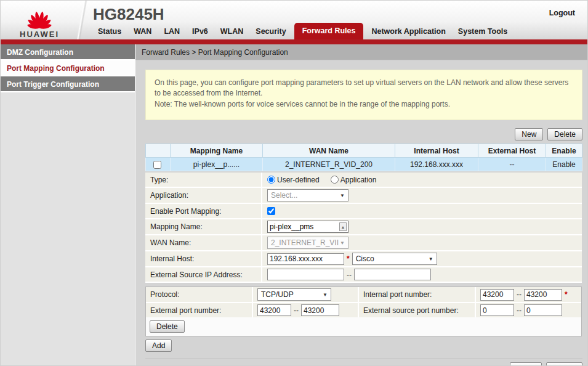 The width and height of the screenshot is (588, 366). What do you see at coordinates (358, 180) in the screenshot?
I see `application-option-label: Application` at bounding box center [358, 180].